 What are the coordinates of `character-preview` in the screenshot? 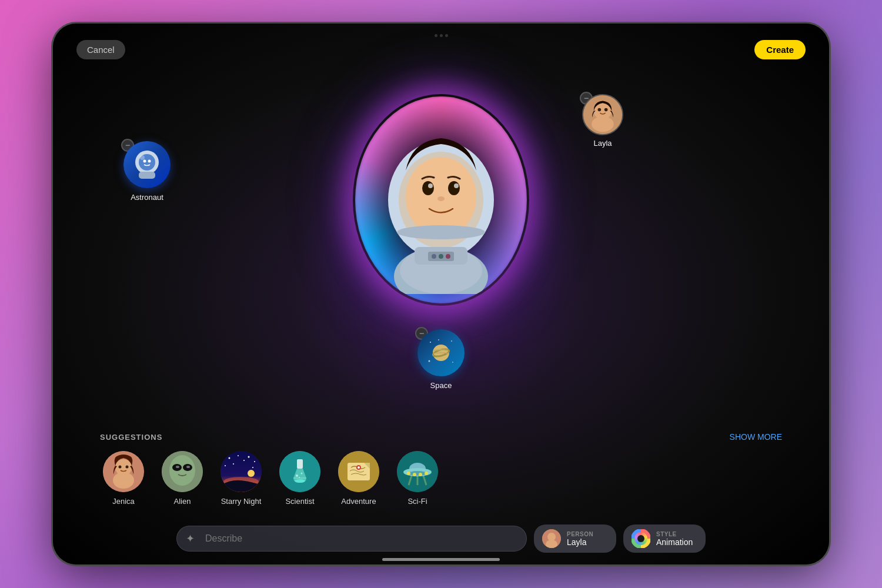 It's located at (441, 200).